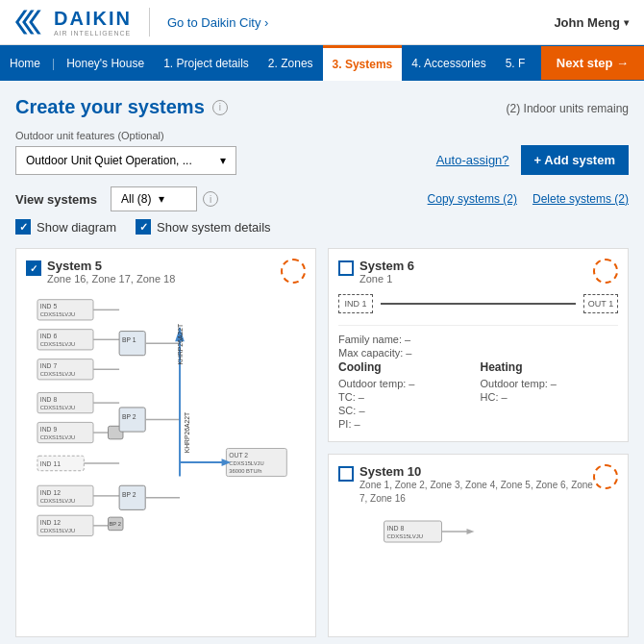 Image resolution: width=644 pixels, height=644 pixels. Describe the element at coordinates (386, 279) in the screenshot. I see `system-6-zones: Zone 1` at that location.